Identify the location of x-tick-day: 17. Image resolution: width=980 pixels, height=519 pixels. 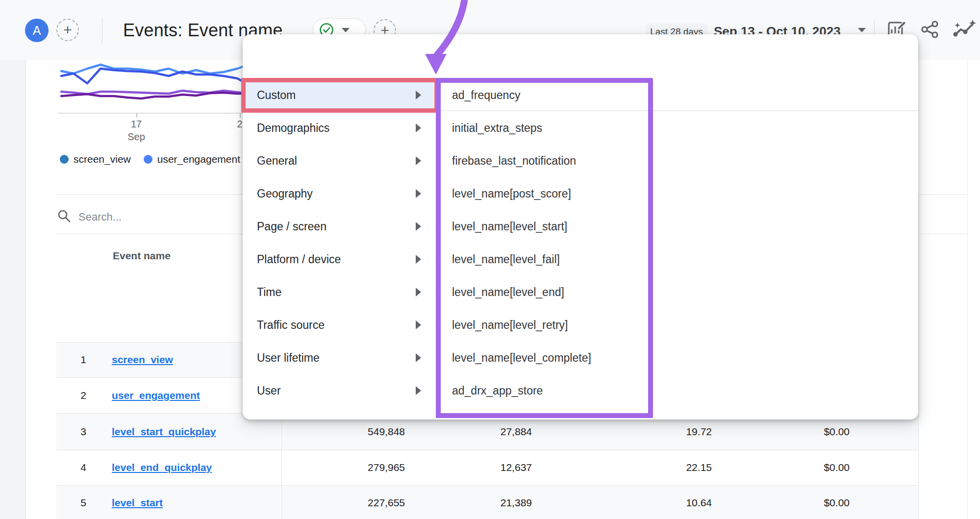
(136, 124).